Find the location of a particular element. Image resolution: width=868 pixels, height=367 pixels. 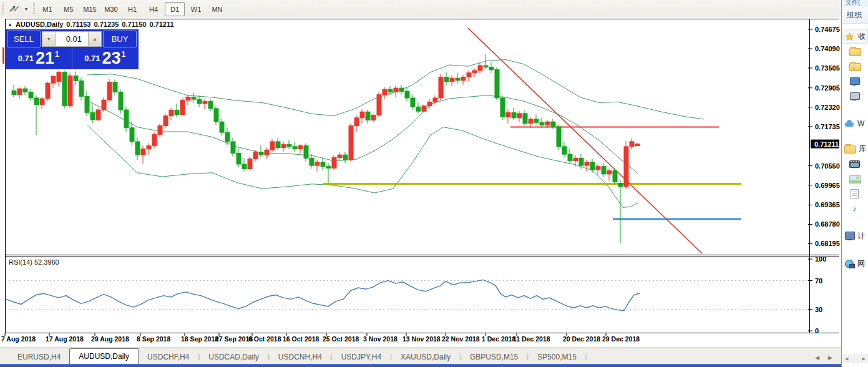

sell-price-prefix: 0.71 is located at coordinates (26, 59).